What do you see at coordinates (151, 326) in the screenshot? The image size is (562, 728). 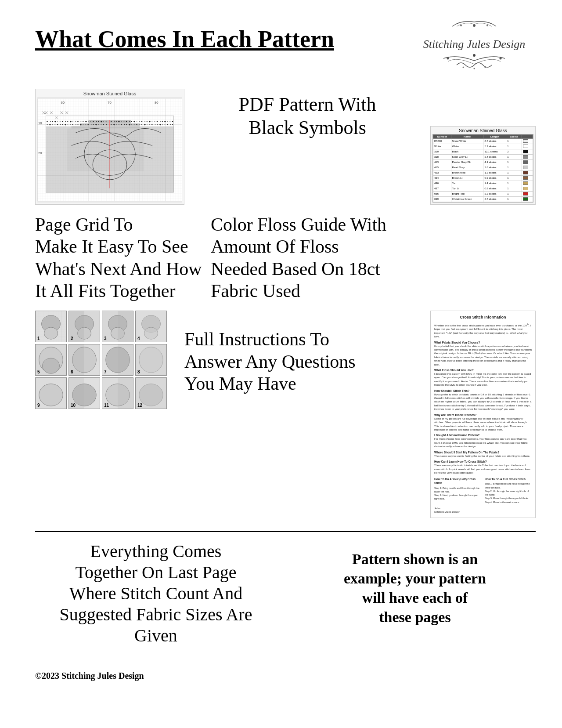 I see `thumb-4: 4` at bounding box center [151, 326].